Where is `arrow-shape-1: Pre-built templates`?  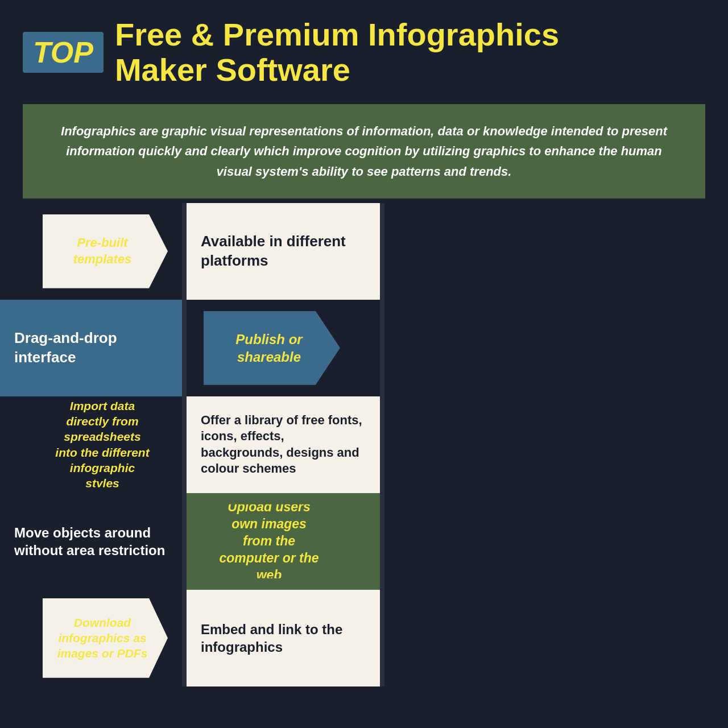
arrow-shape-1: Pre-built templates is located at coordinates (105, 251).